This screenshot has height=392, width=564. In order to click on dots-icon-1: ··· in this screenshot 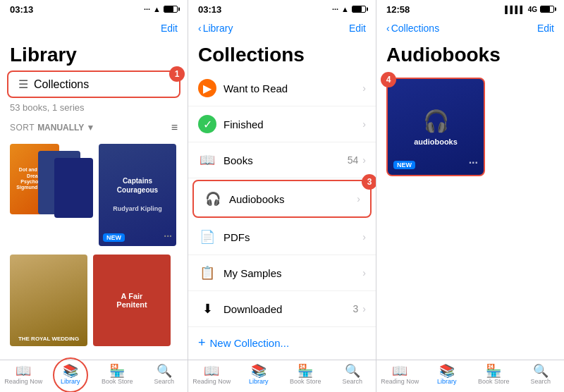, I will do `click(147, 9)`.